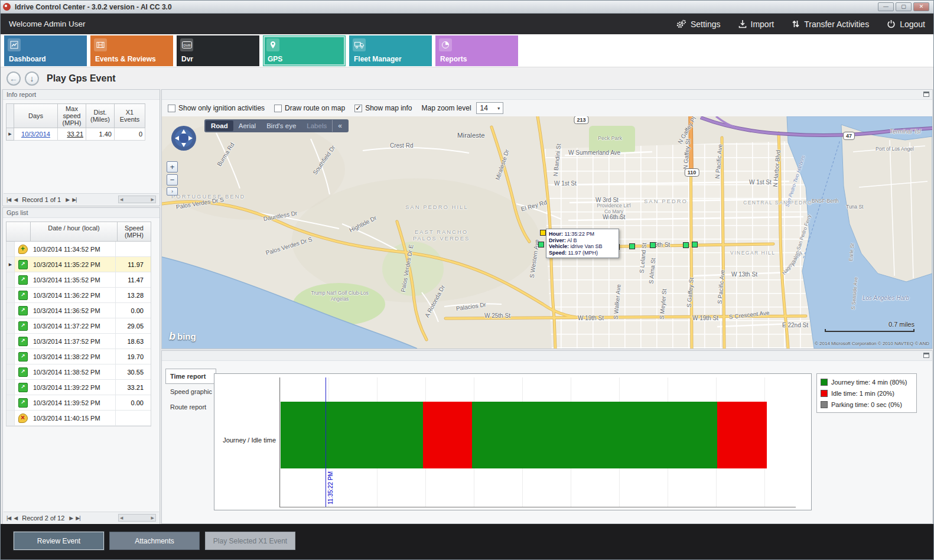 The height and width of the screenshot is (560, 934). I want to click on nav-tile-fleet-manager: Fleet Manager, so click(390, 51).